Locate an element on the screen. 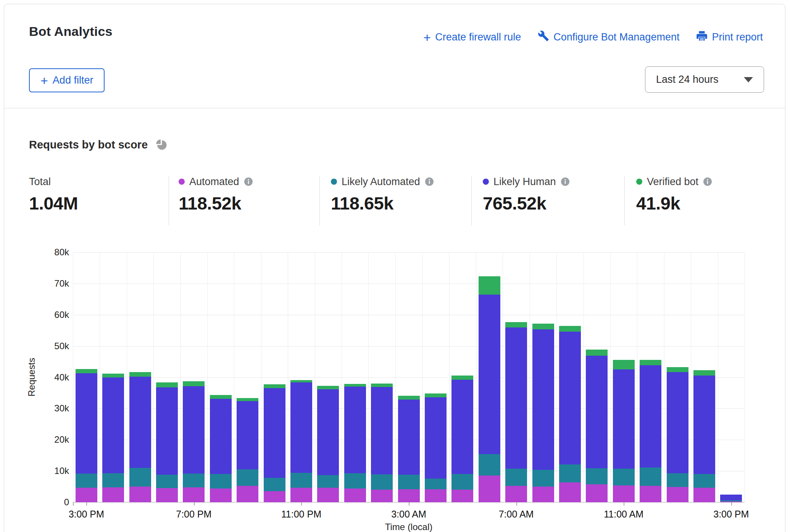 This screenshot has width=790, height=532. bar-500am is located at coordinates (463, 439).